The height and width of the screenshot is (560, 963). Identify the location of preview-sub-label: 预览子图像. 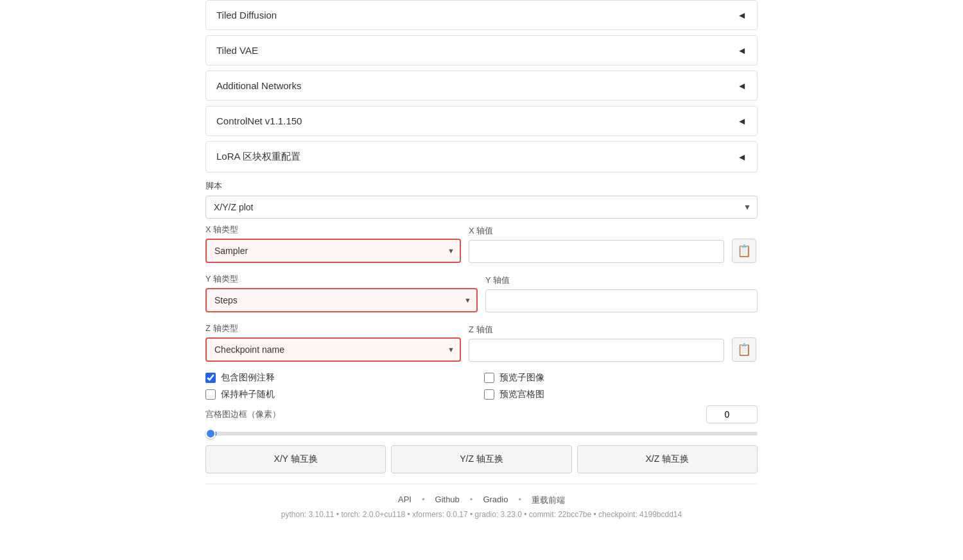
(522, 378).